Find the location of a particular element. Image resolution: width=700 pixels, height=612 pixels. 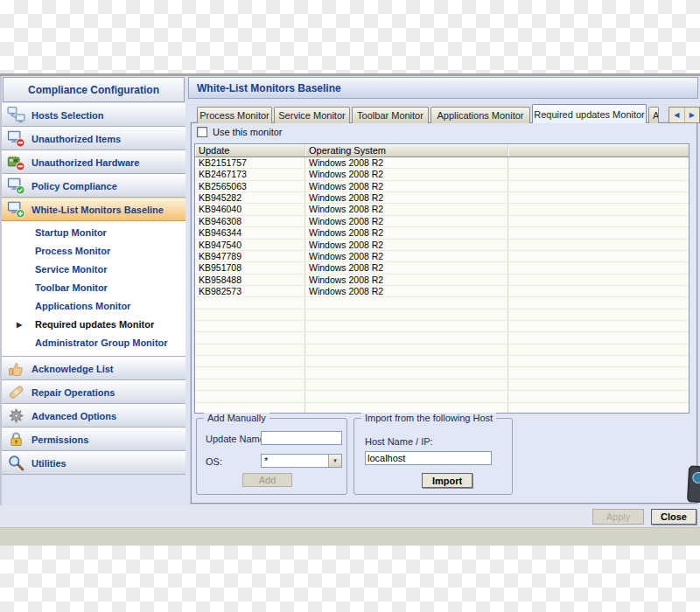

policy-compliance-icon is located at coordinates (16, 185).